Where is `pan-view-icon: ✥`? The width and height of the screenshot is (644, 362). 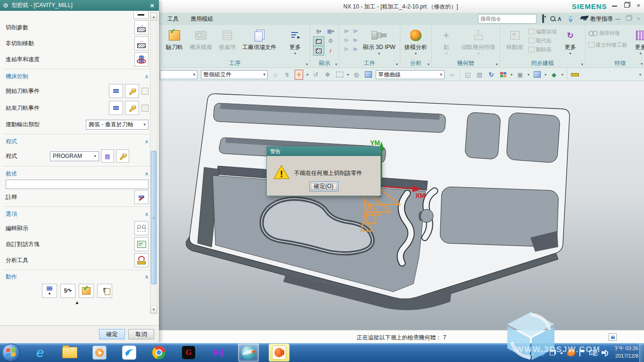 pan-view-icon: ✥ is located at coordinates (328, 74).